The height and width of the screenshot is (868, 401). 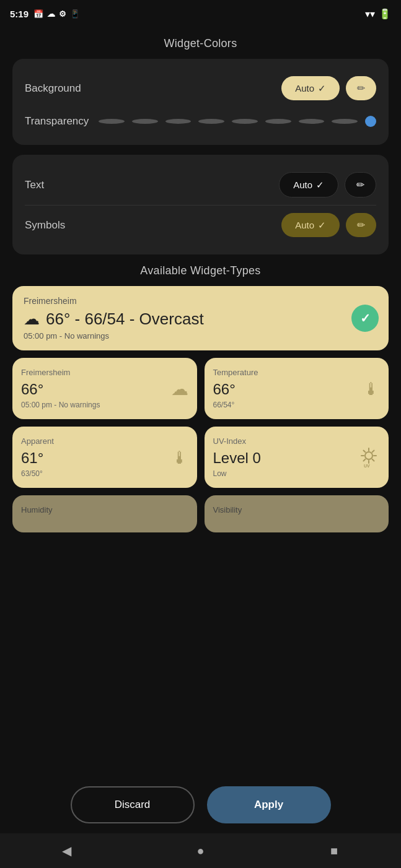 What do you see at coordinates (133, 805) in the screenshot?
I see `discard-button: Discard` at bounding box center [133, 805].